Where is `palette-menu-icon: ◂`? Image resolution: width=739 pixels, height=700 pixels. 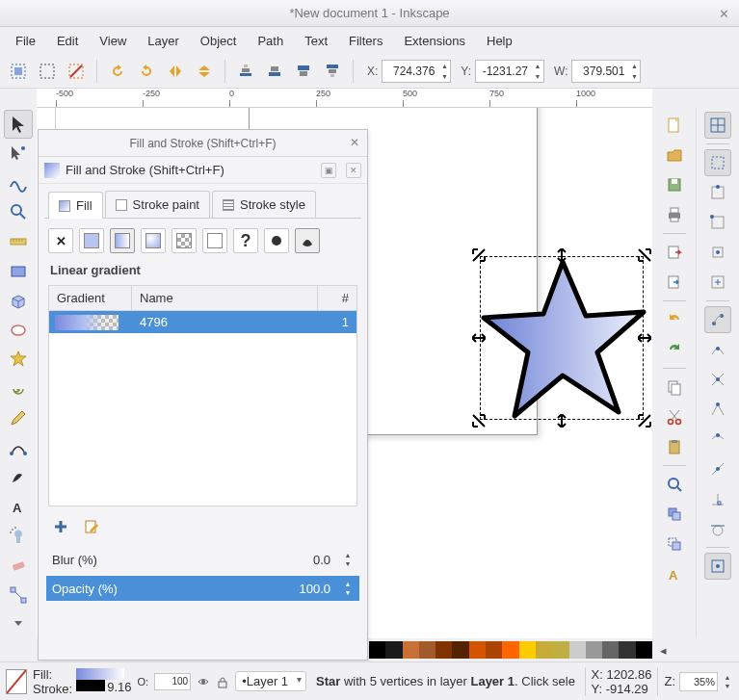 palette-menu-icon: ◂ is located at coordinates (663, 650).